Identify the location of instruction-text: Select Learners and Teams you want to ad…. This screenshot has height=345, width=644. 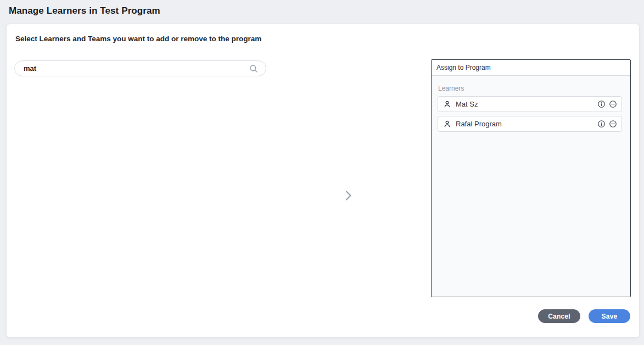
(138, 38).